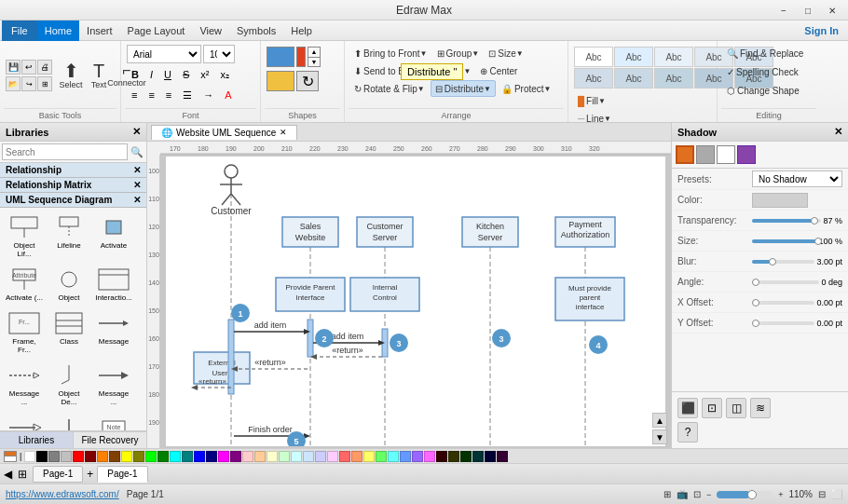 This screenshot has width=848, height=504. What do you see at coordinates (745, 495) in the screenshot?
I see `zoom-slider` at bounding box center [745, 495].